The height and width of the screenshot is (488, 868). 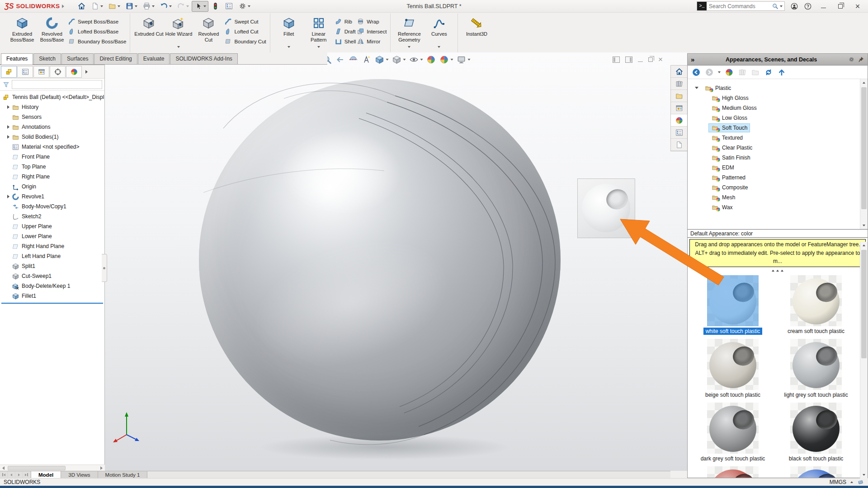 I want to click on lofted-cut-button: Lofted Cut, so click(x=245, y=32).